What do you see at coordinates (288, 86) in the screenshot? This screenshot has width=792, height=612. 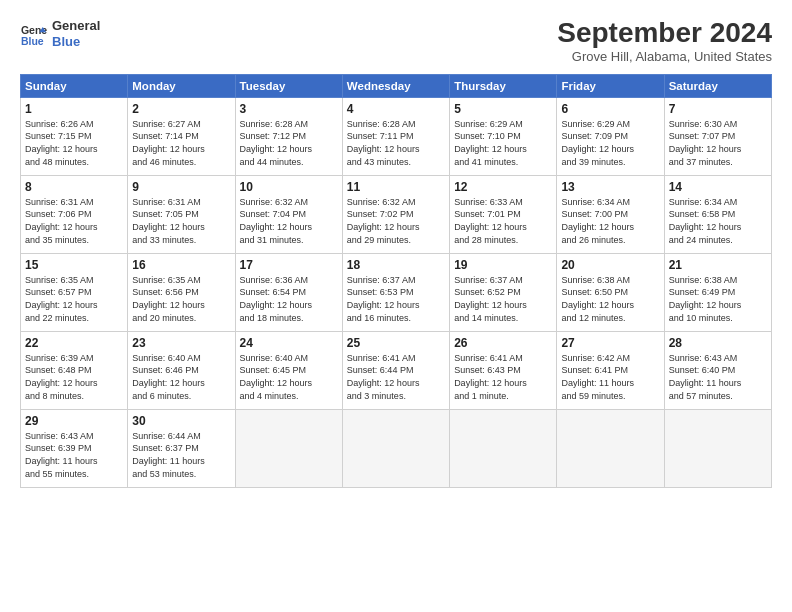 I see `weekday-header: Tuesday` at bounding box center [288, 86].